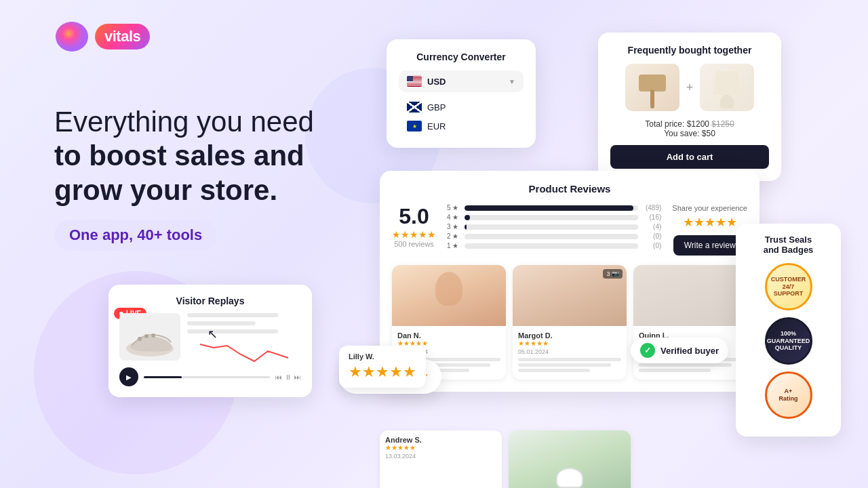 The image size is (868, 488). I want to click on hero-line-2: to boost sales and, so click(184, 156).